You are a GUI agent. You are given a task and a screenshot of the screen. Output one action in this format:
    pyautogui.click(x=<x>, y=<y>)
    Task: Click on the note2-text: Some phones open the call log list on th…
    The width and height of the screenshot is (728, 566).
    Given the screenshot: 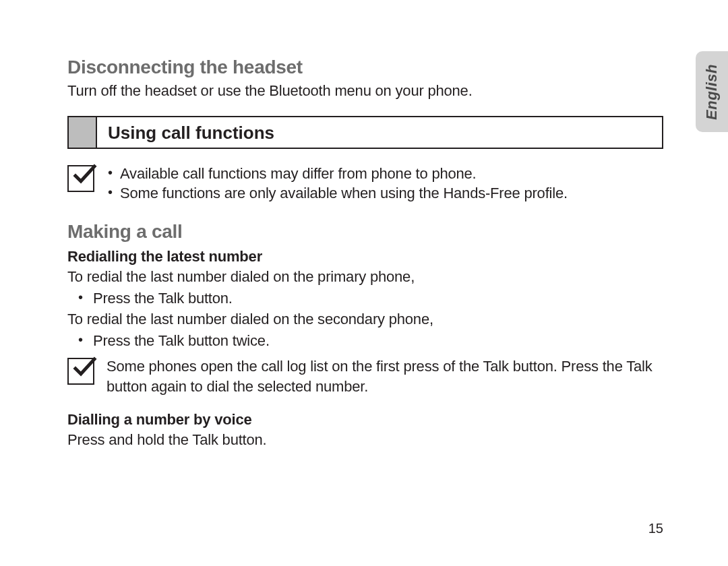 What is the action you would take?
    pyautogui.click(x=385, y=376)
    